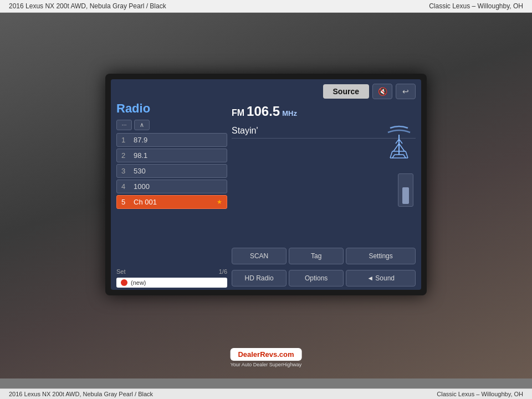  What do you see at coordinates (223, 272) in the screenshot?
I see `page-label: 1/6` at bounding box center [223, 272].